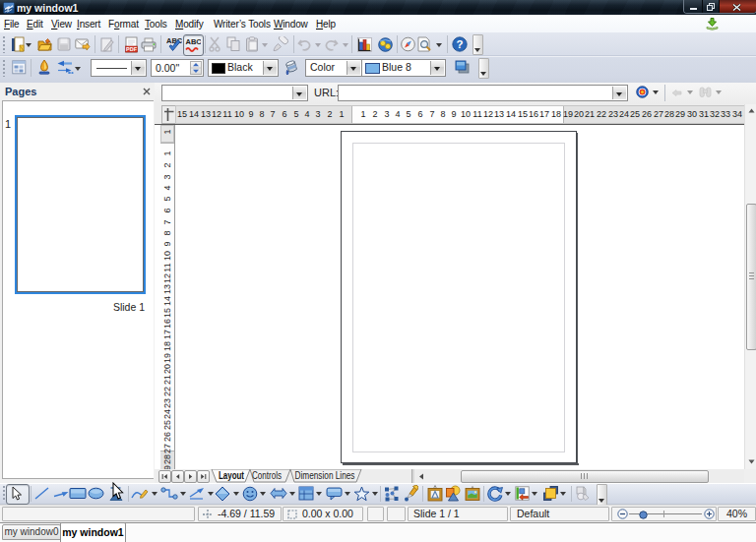 The image size is (756, 542). Describe the element at coordinates (232, 476) in the screenshot. I see `svg-text: Layout` at that location.